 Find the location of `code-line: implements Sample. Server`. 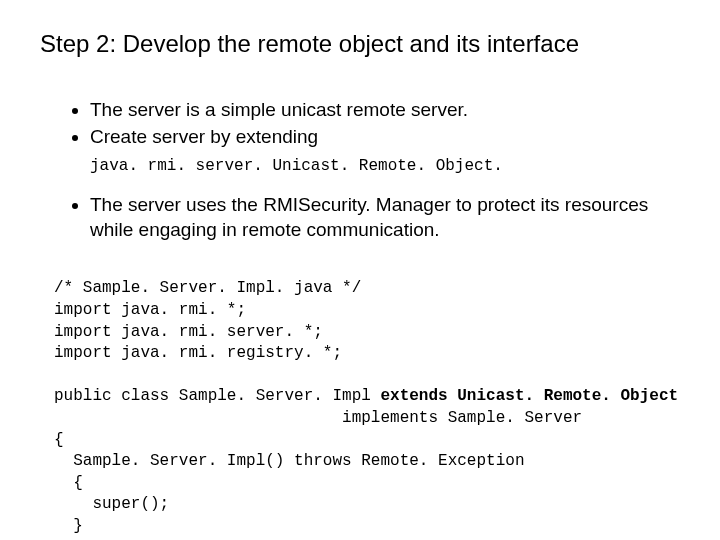

code-line: implements Sample. Server is located at coordinates (318, 418).